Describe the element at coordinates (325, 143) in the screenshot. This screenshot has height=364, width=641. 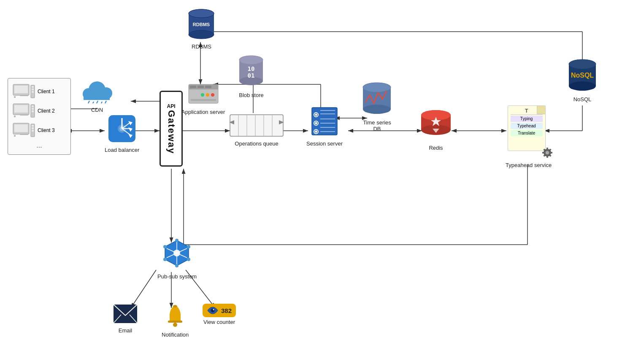
I see `session-server-label: Session server` at that location.